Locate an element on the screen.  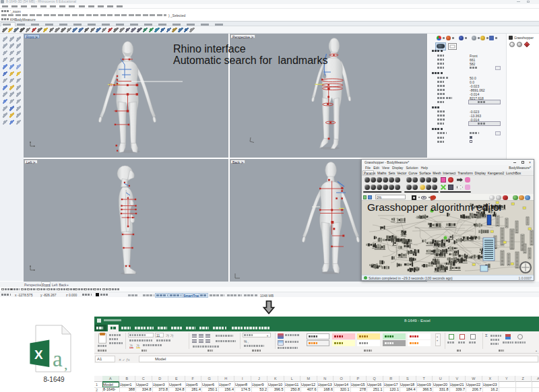
svg-text: 19 is located at coordinates (111, 85).